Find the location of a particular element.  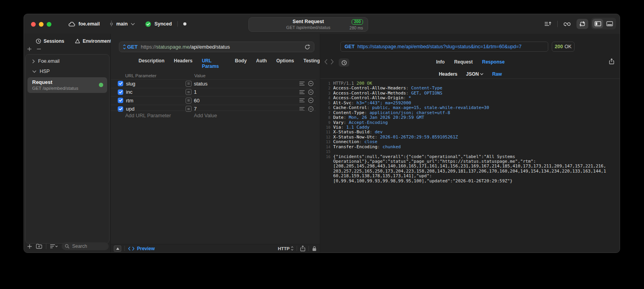

param-name: rtm is located at coordinates (156, 100).